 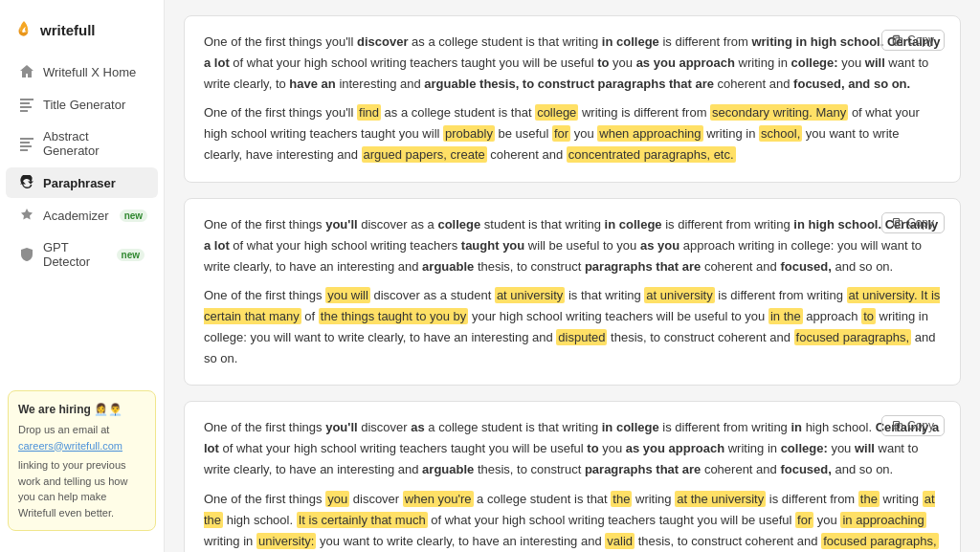 I want to click on sidebar-item-gpt-label: GPT Detector, so click(x=75, y=254).